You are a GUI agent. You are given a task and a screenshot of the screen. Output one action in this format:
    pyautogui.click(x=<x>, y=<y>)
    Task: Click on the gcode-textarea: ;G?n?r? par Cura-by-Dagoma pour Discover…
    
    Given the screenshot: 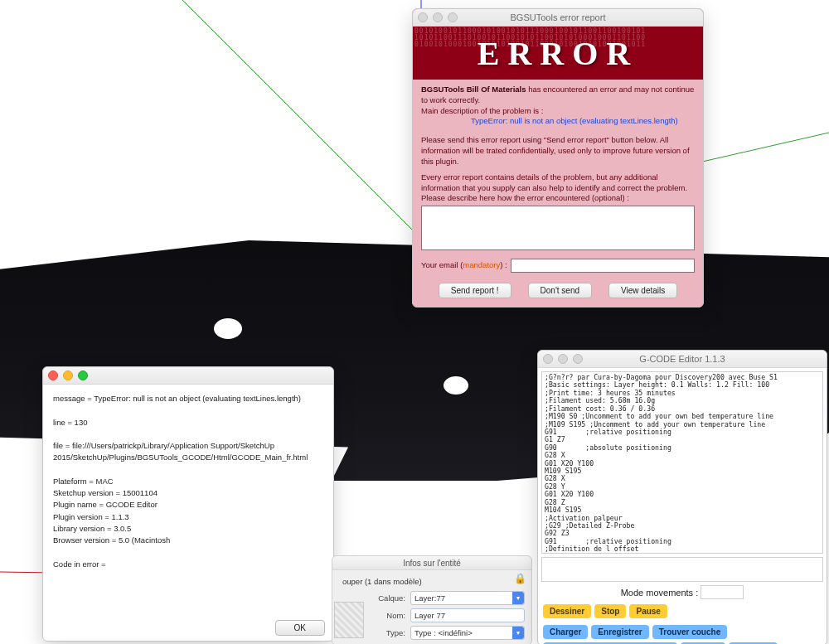 What is the action you would take?
    pyautogui.click(x=682, y=462)
    